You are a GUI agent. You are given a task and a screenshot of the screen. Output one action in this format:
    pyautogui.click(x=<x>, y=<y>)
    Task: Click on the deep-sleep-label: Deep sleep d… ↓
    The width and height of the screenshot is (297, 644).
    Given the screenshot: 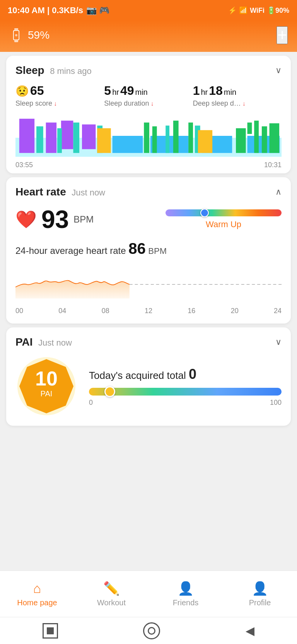 What is the action you would take?
    pyautogui.click(x=237, y=104)
    